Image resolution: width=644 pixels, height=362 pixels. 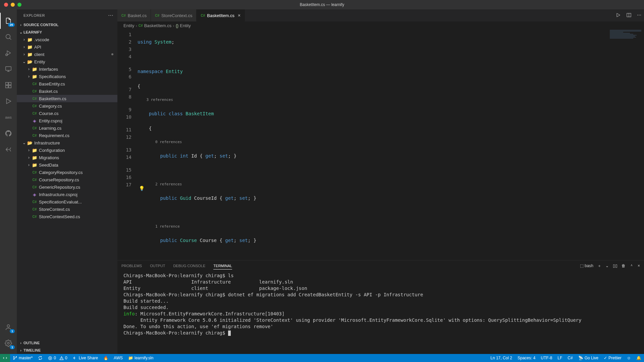 I want to click on status-lang: C#, so click(x=570, y=358).